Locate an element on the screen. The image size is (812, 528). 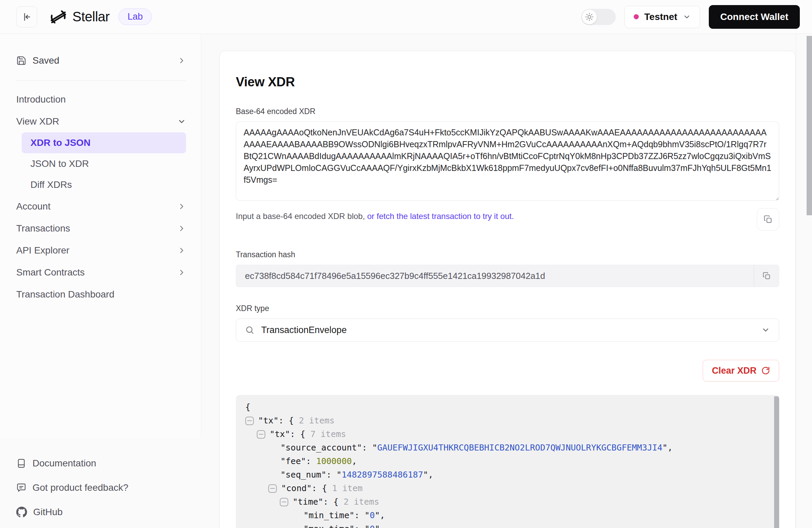
clear-row: Clear XDR is located at coordinates (508, 371).